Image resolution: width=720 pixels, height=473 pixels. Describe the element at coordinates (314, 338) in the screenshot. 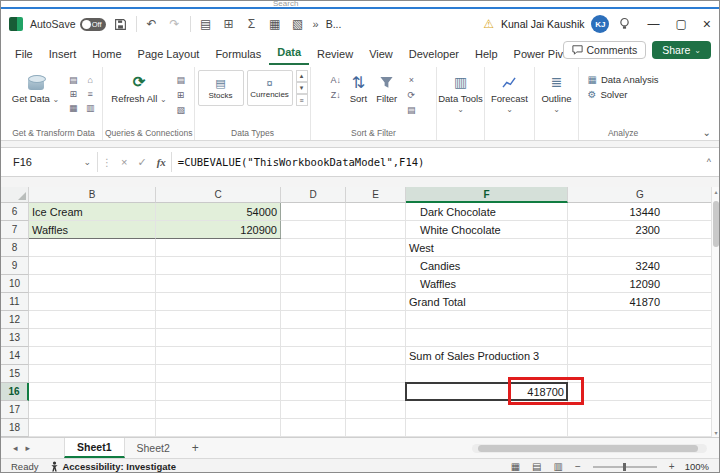

I see `cell-d13` at that location.